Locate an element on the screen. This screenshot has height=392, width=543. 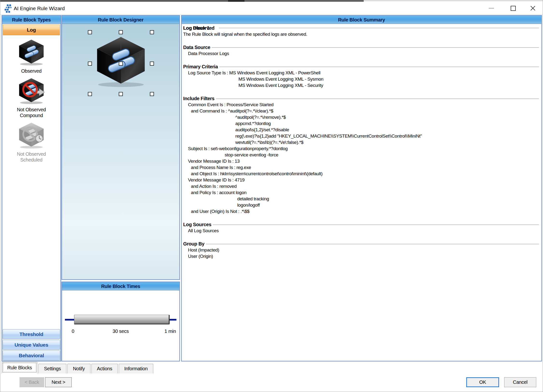
back-button: < Back is located at coordinates (32, 382).